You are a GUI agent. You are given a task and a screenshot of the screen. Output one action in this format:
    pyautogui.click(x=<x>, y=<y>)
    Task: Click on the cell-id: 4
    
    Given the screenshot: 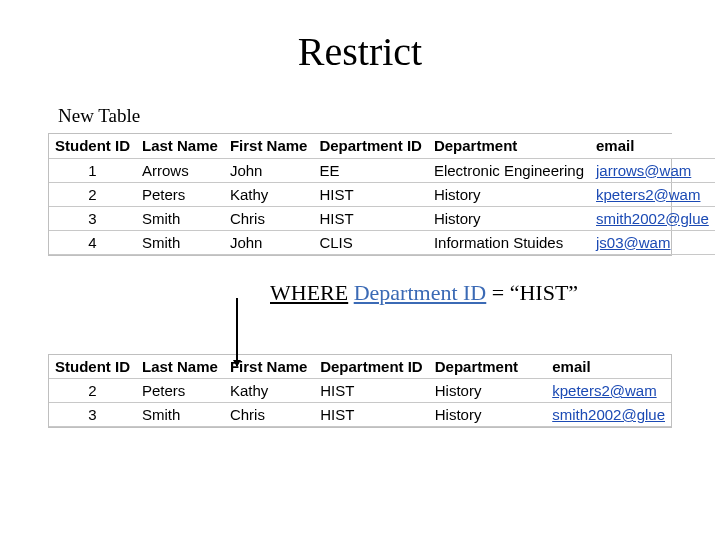 What is the action you would take?
    pyautogui.click(x=92, y=242)
    